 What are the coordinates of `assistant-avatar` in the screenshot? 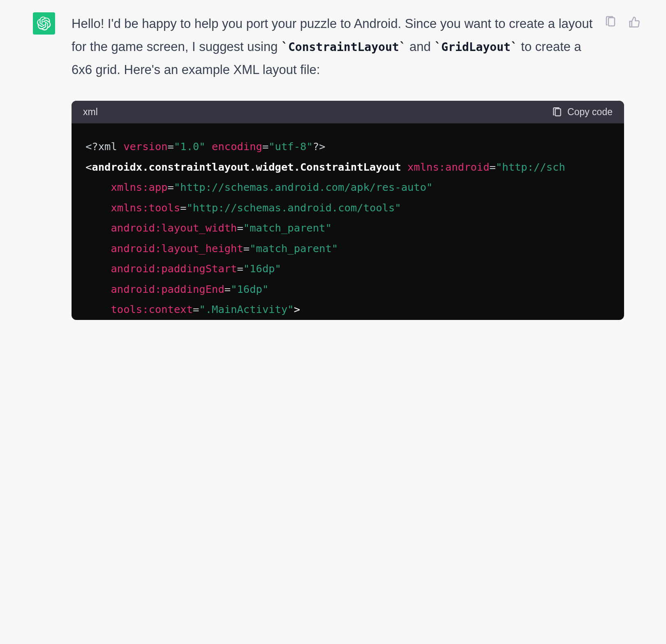 It's located at (44, 23).